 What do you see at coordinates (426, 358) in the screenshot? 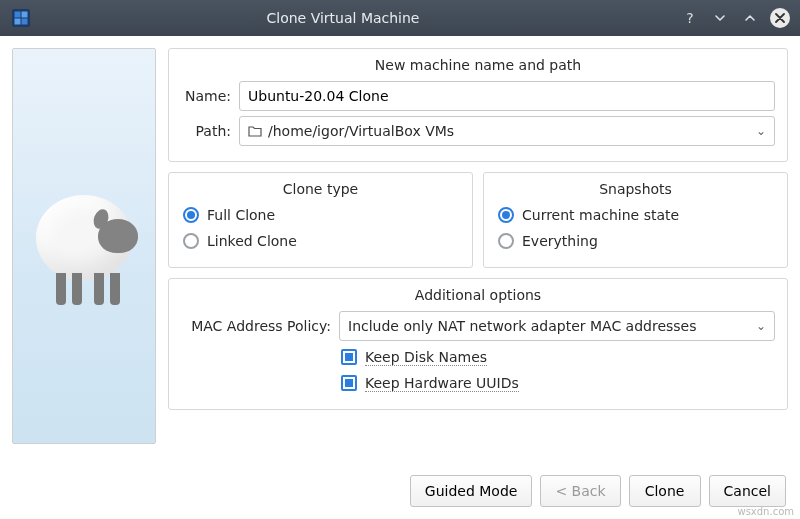
I see `check-label-disk-names: Keep Disk Names` at bounding box center [426, 358].